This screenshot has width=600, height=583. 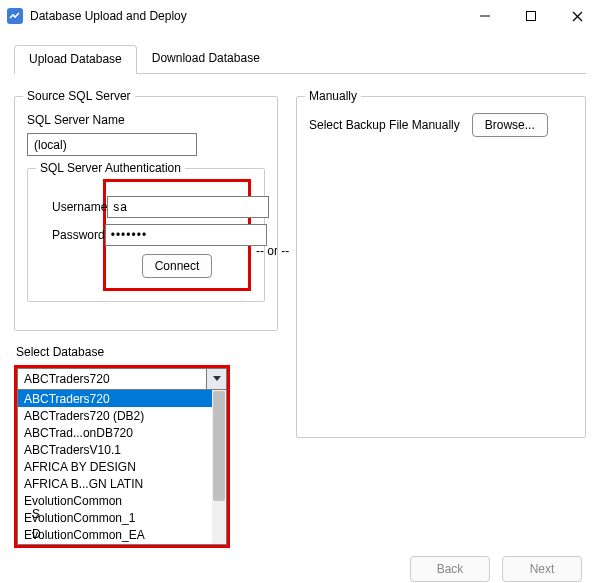 What do you see at coordinates (178, 266) in the screenshot?
I see `connect-button: Connect` at bounding box center [178, 266].